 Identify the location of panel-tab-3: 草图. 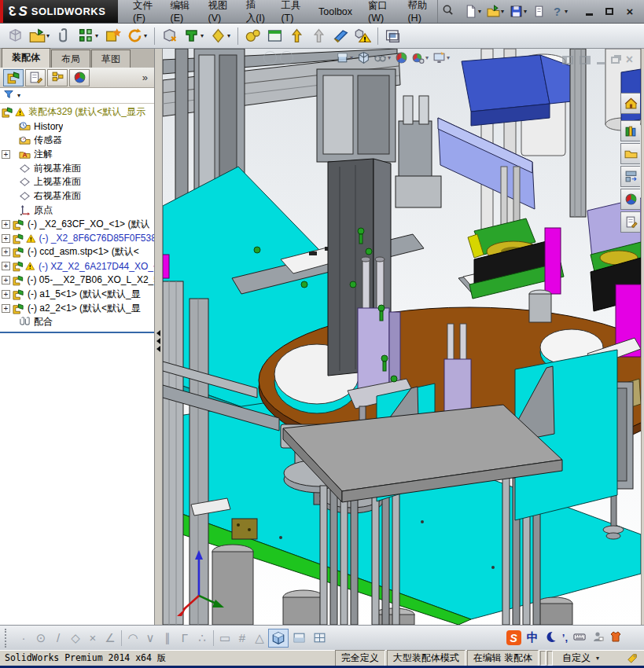
(111, 58).